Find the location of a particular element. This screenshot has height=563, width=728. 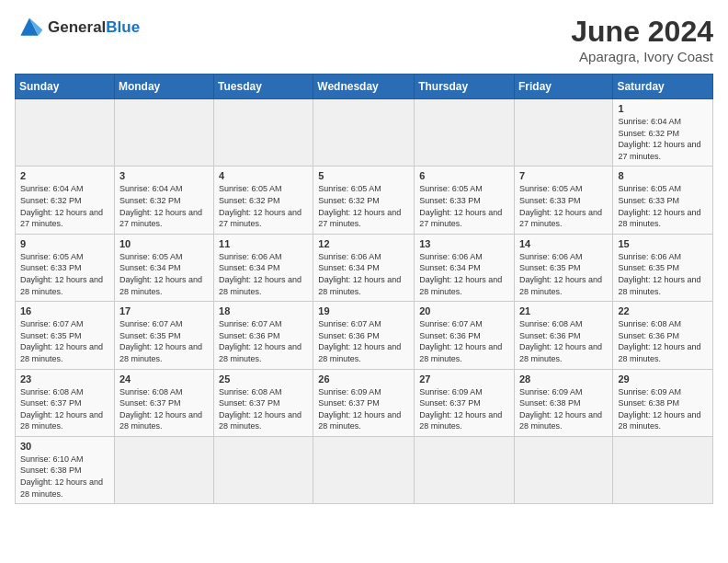

day-number: 22 is located at coordinates (663, 311).